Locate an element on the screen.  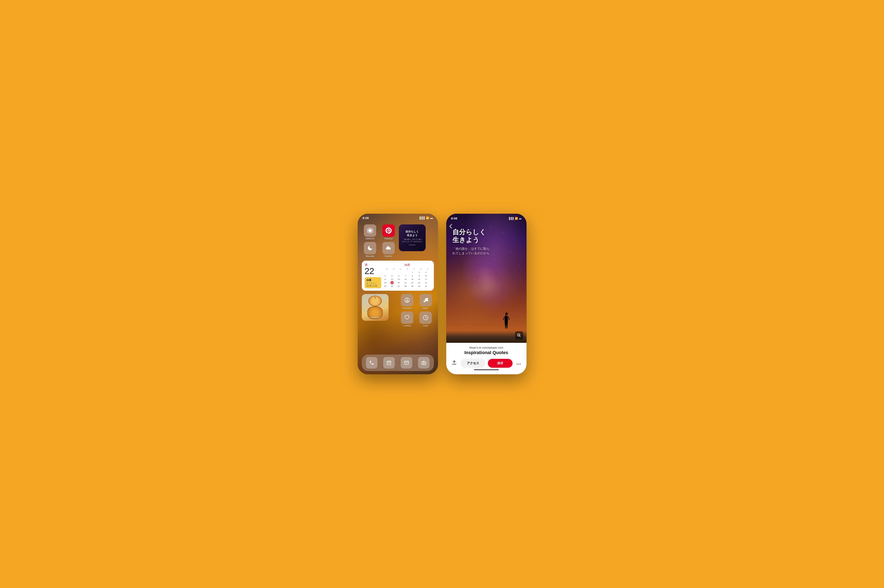
cal-hdr-sun: 日 is located at coordinates (387, 269).